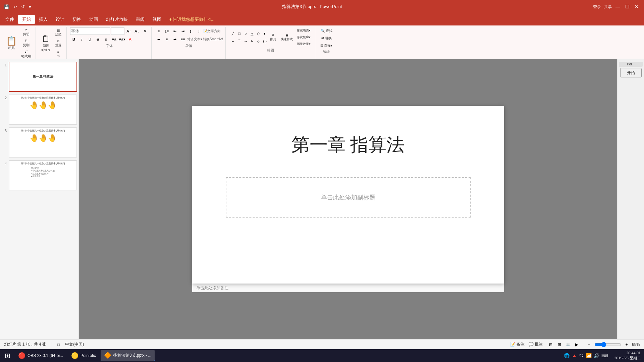  What do you see at coordinates (348, 288) in the screenshot?
I see `notes-placeholder: 单击此处添加备注` at bounding box center [348, 288].